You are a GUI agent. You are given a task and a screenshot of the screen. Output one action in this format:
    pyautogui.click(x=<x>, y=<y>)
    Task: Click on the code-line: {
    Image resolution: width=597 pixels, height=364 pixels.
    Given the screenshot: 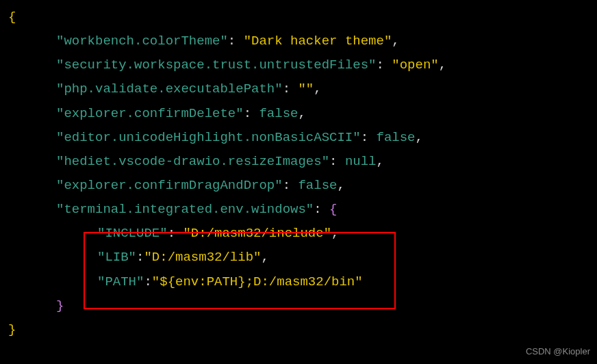 What is the action you would take?
    pyautogui.click(x=298, y=18)
    